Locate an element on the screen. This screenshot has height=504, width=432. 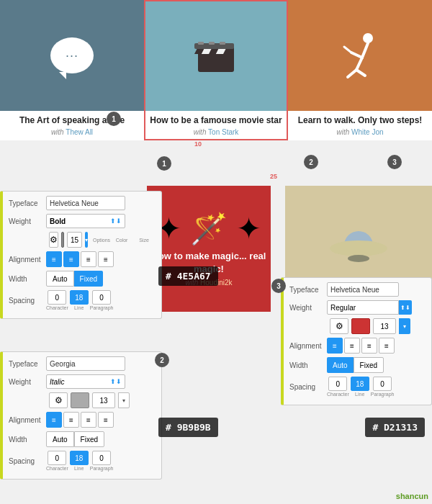
panel-3-color-swatch is located at coordinates (361, 326).